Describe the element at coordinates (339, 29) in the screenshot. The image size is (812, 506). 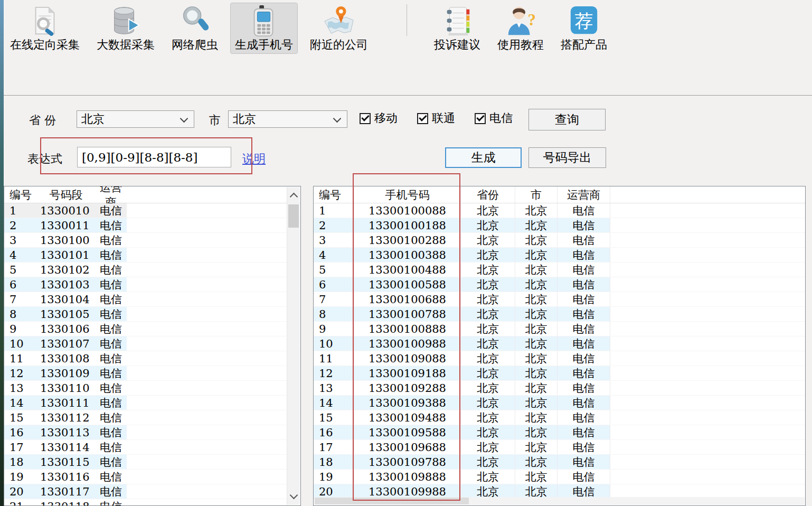
I see `toolbar-item: 附近的公司` at that location.